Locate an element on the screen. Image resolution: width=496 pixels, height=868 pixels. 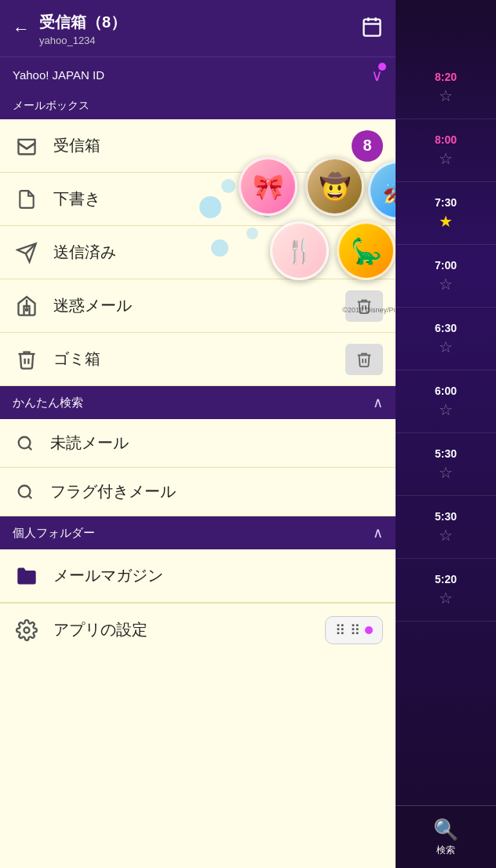
time-item-3: 7:30 ★ is located at coordinates (446, 213).